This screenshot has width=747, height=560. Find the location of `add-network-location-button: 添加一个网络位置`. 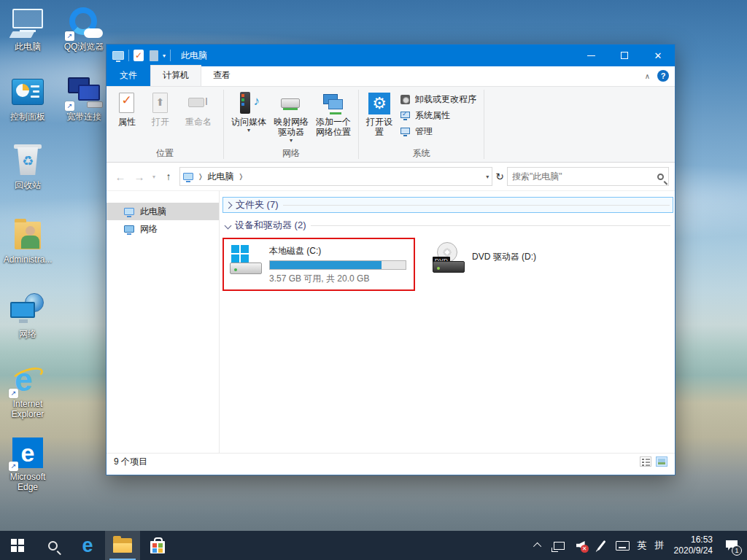

add-network-location-button: 添加一个网络位置 is located at coordinates (333, 114).